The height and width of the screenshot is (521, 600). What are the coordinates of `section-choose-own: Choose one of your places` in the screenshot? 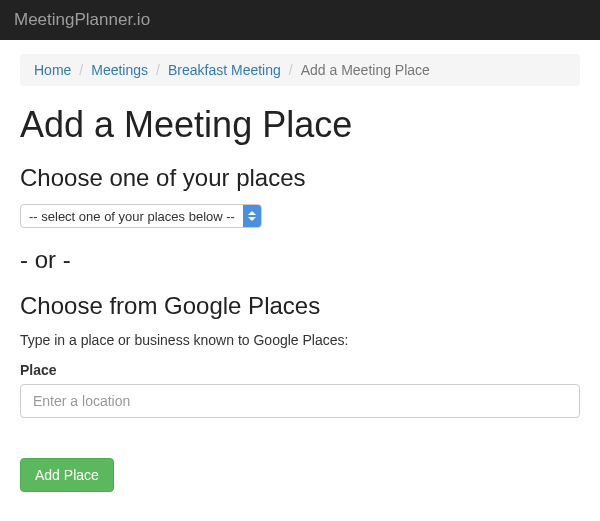 It's located at (300, 178).